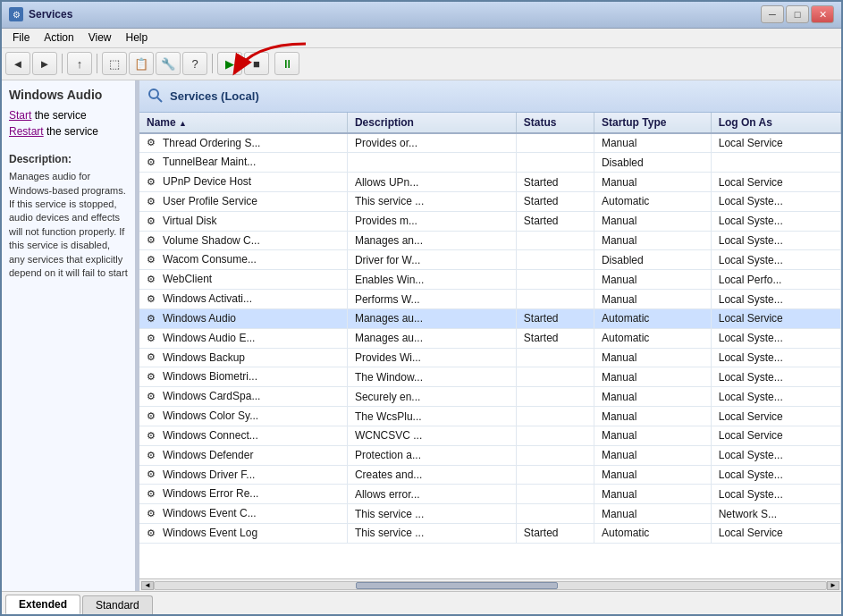 The height and width of the screenshot is (616, 843). I want to click on table-row: ⚙WebClientEnables Win...ManualLocal Perf…, so click(490, 280).